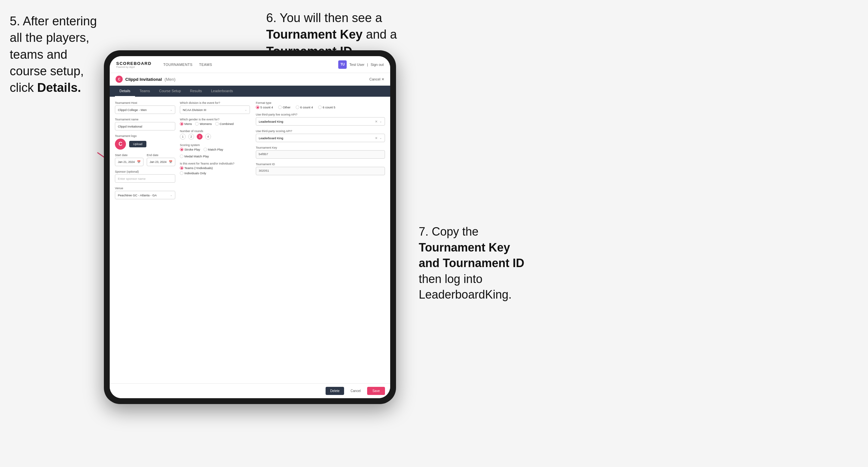  Describe the element at coordinates (161, 162) in the screenshot. I see `end-date-input: Jan 23, 2024 📅` at that location.